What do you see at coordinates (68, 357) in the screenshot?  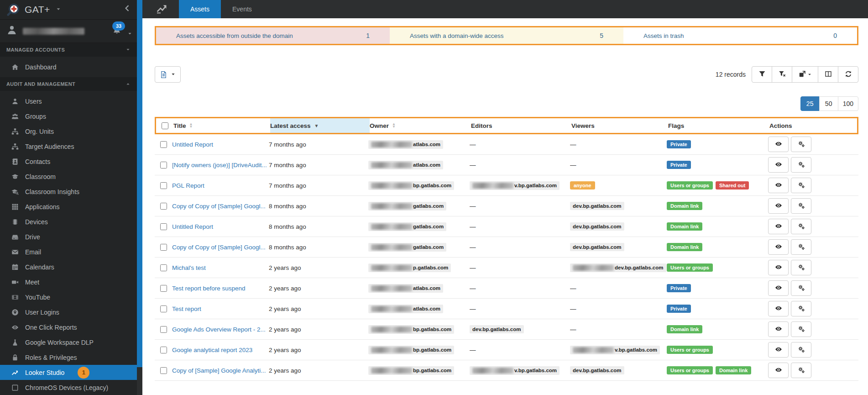 I see `sidebar-item-roles-privileges: Roles & Privileges` at bounding box center [68, 357].